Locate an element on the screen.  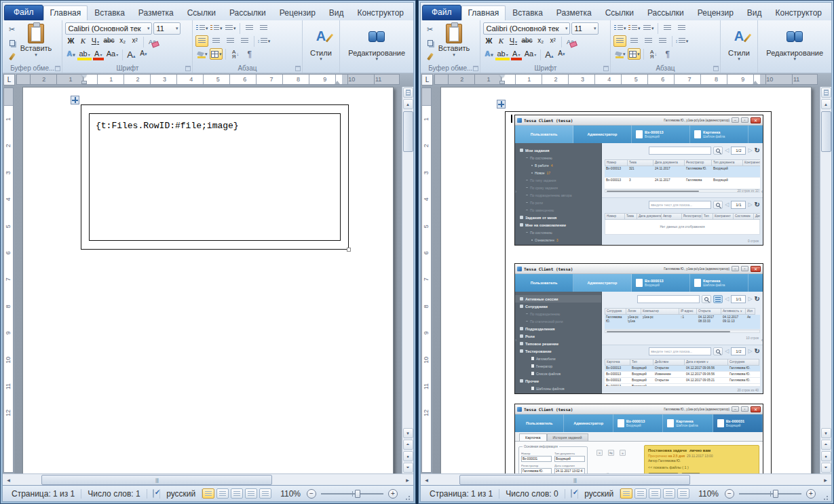
zoom-level-label: 110% is located at coordinates (708, 494).